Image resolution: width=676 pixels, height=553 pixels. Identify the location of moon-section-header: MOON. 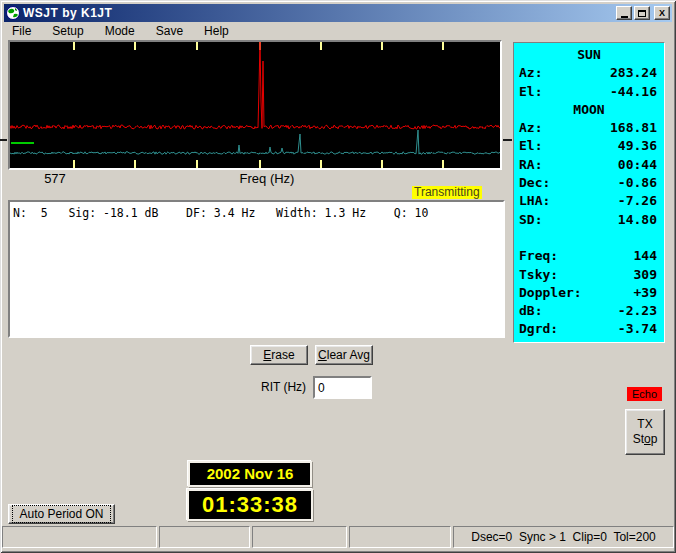
(589, 110).